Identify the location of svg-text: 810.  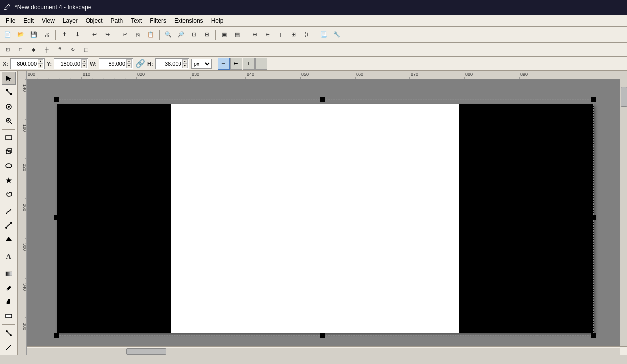
(87, 74).